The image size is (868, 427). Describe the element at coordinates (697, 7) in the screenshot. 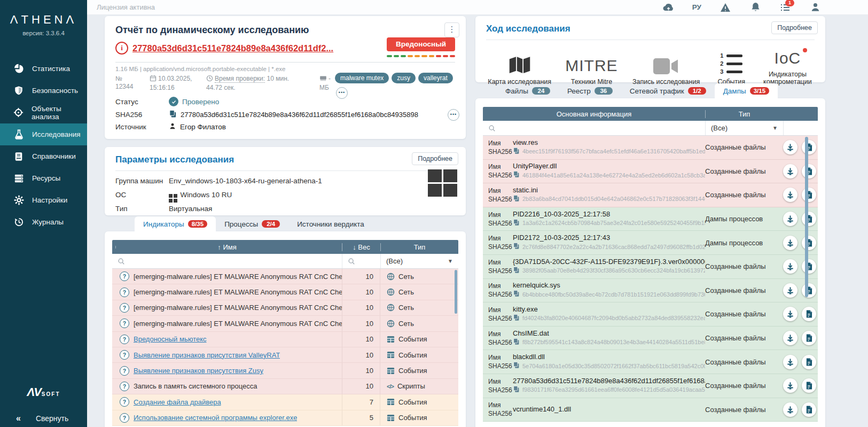

I see `language-switcher: РУ` at that location.